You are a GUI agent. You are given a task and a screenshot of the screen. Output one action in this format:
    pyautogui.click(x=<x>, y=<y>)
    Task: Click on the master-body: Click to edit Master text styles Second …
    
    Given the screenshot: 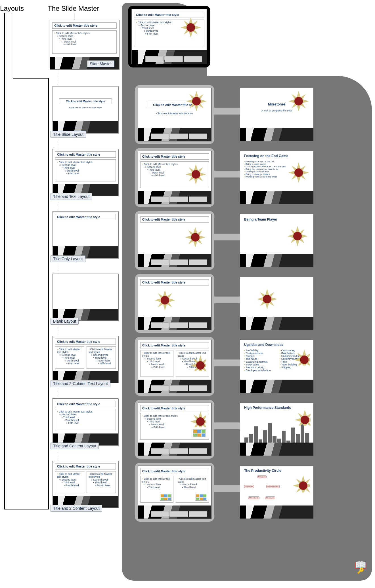 What is the action you would take?
    pyautogui.click(x=85, y=42)
    